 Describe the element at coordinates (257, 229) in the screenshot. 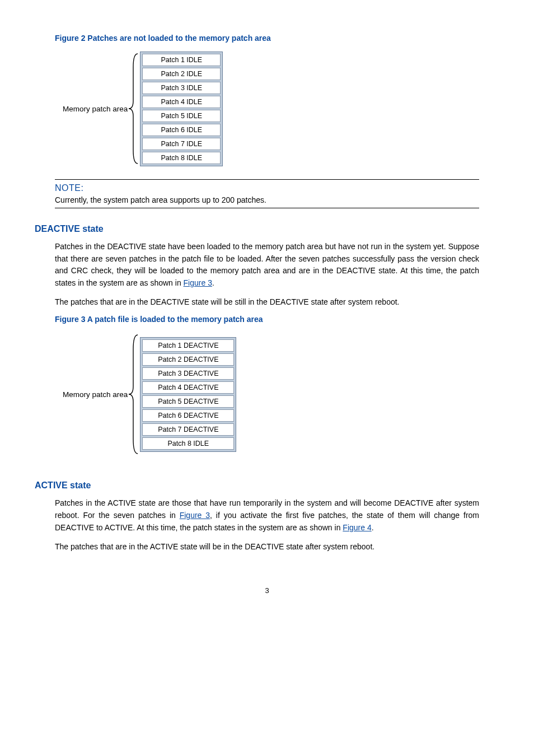

I see `deactive-state-heading: DEACTIVE state` at that location.